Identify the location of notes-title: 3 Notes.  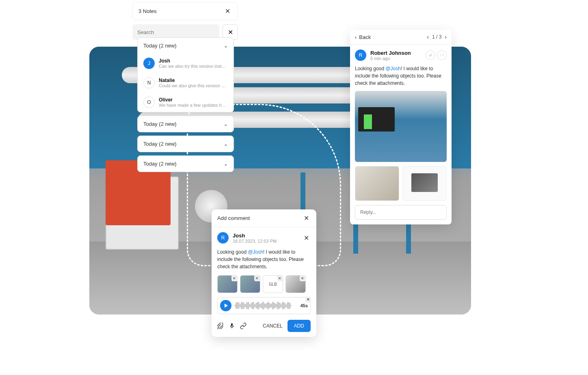
(148, 11).